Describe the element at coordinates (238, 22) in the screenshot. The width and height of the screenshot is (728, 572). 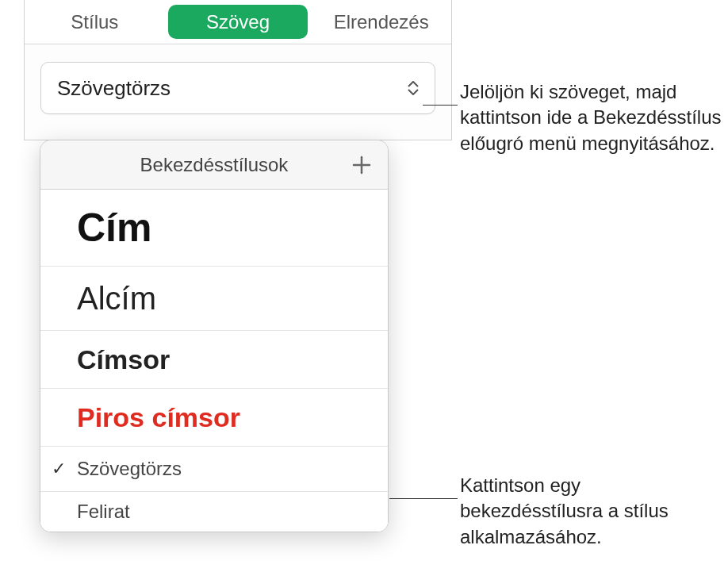
I see `tab-text: Szöveg` at that location.